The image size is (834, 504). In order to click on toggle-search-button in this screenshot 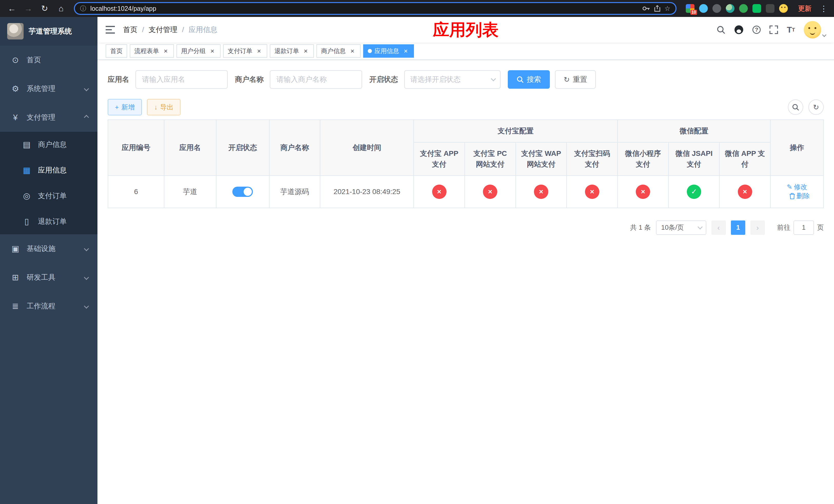, I will do `click(795, 107)`.